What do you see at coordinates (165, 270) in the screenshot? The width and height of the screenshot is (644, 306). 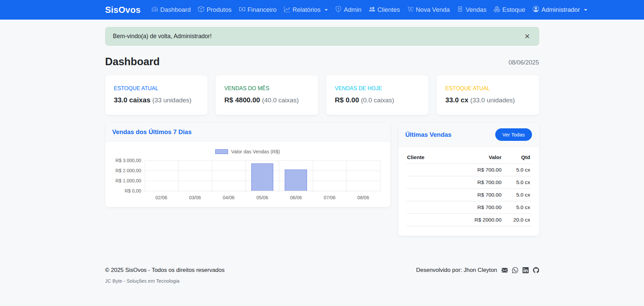 I see `footer-copyright: © 2025 SisOvos - Todos os direitos reser…` at bounding box center [165, 270].